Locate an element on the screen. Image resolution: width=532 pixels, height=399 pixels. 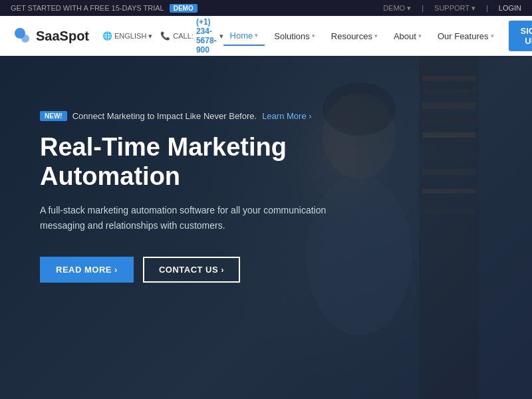
hero-title: Real-Time Marketing Automation is located at coordinates (233, 162).